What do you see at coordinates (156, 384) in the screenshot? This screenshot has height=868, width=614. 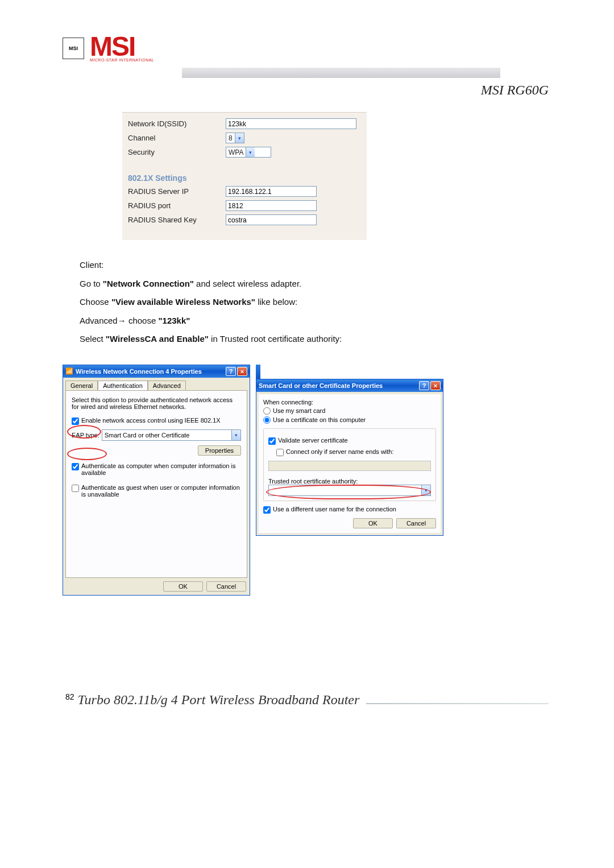 I see `tab-strip: General Authentication Advanced` at bounding box center [156, 384].